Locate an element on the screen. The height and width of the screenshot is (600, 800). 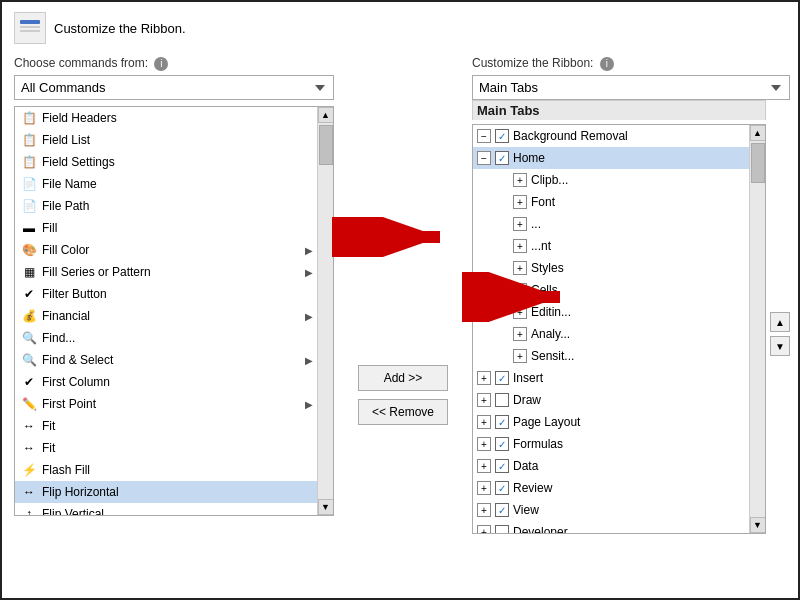
list-item: ↔Flip Horizontal is located at coordinates (166, 492).